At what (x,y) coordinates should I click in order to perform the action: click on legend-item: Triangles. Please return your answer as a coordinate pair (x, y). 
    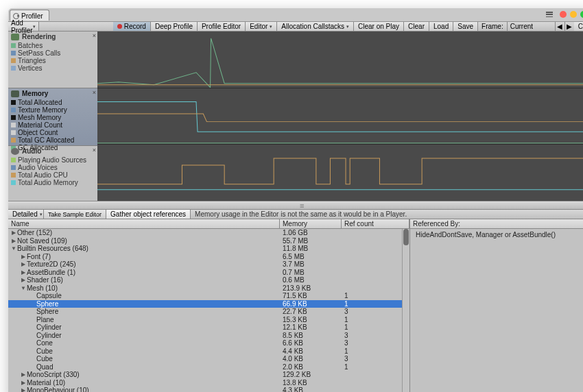
    Looking at the image, I should click on (53, 60).